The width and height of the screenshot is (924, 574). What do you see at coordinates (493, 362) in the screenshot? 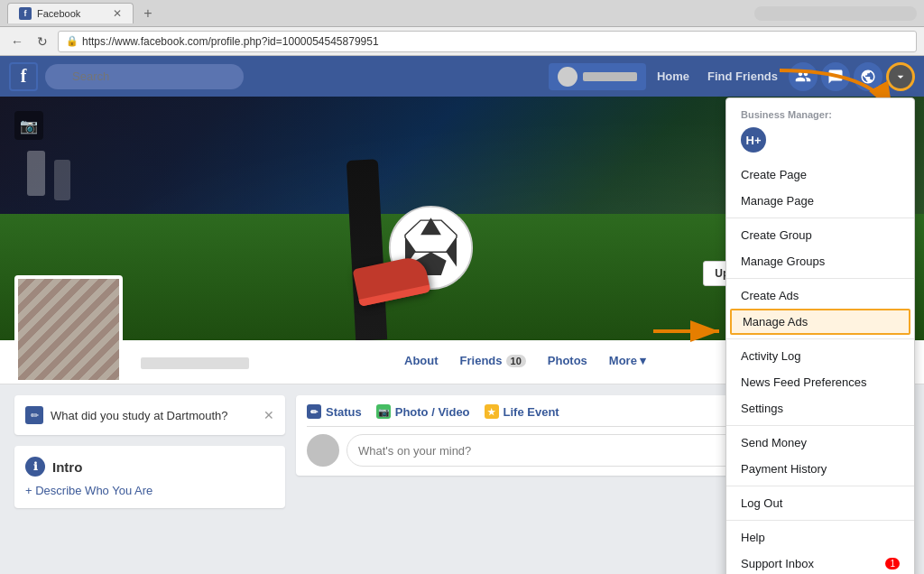
I see `tab-friends: Friends 10` at bounding box center [493, 362].